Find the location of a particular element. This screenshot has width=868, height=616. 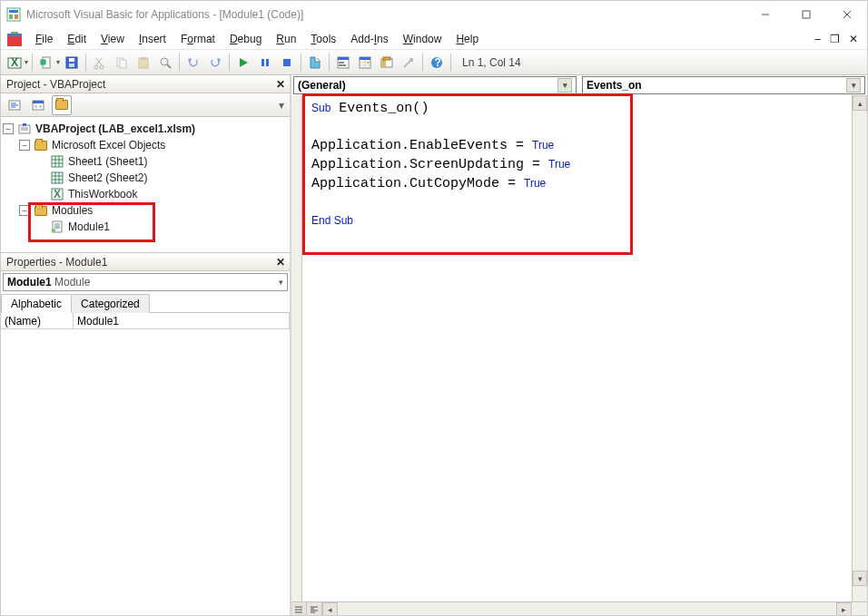

run-button is located at coordinates (243, 63).